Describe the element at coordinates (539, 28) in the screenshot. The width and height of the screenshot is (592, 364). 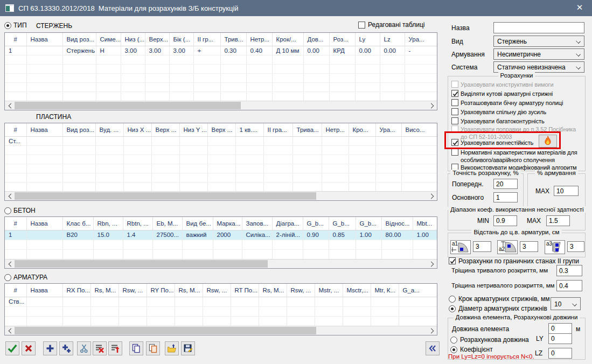
I see `nazva-input` at that location.